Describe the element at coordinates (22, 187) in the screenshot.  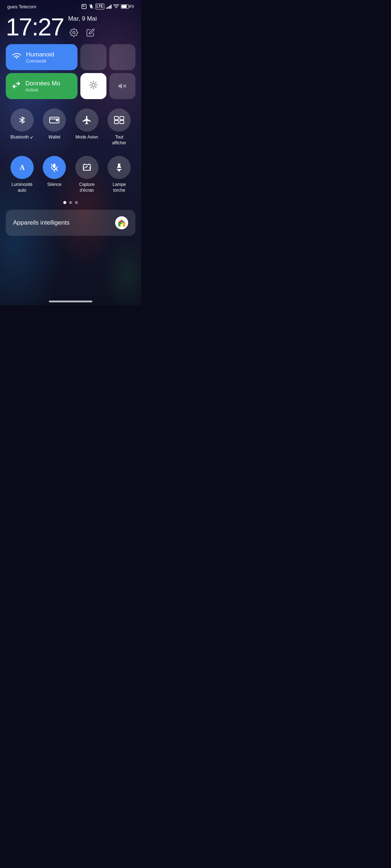
I see `luminosite-label: Luminositéauto` at that location.